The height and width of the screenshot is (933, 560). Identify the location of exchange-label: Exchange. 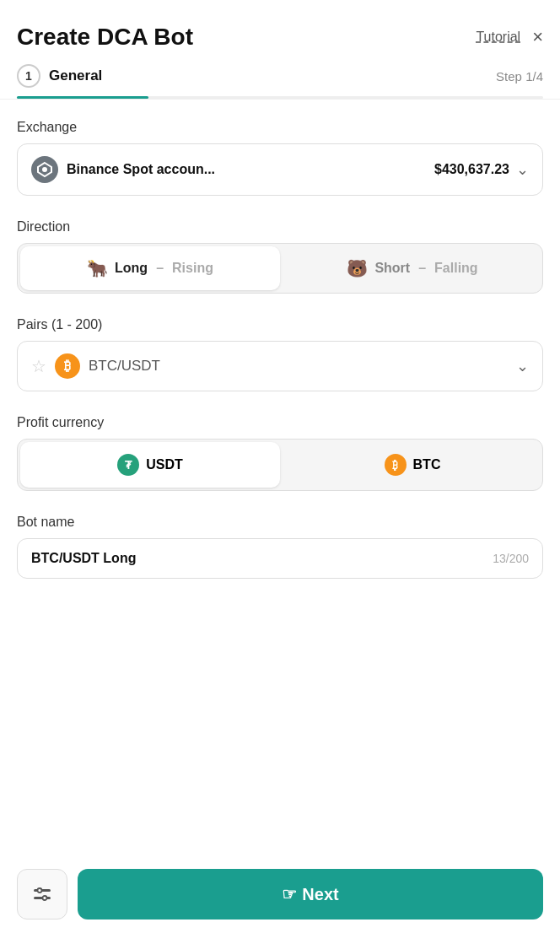
(280, 127).